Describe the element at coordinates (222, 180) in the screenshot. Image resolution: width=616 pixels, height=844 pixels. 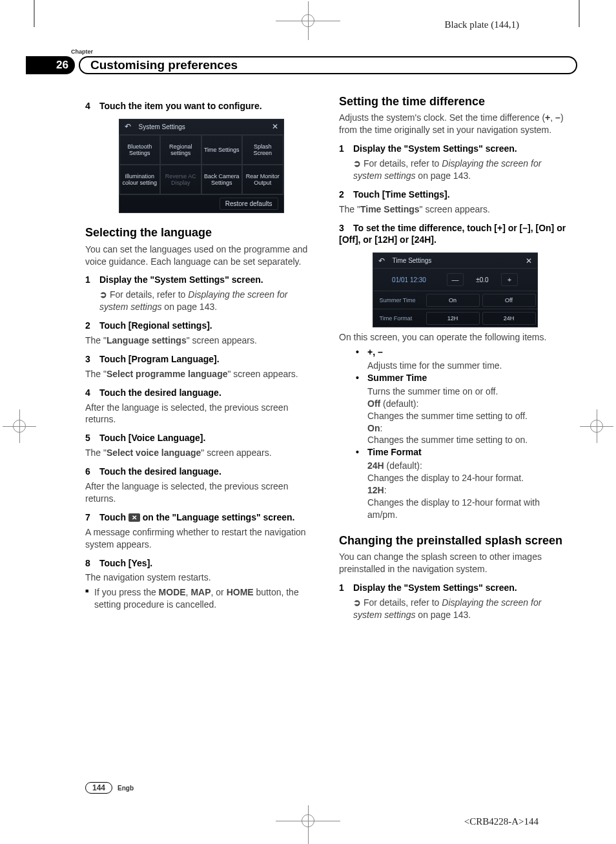
I see `ss-cell: Back Camera Settings` at that location.